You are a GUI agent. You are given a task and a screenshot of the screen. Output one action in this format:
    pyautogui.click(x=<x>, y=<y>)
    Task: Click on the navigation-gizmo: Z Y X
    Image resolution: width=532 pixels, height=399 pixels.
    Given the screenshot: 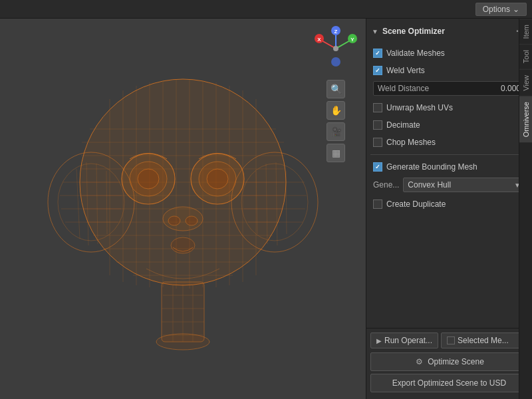 What is the action you would take?
    pyautogui.click(x=336, y=49)
    